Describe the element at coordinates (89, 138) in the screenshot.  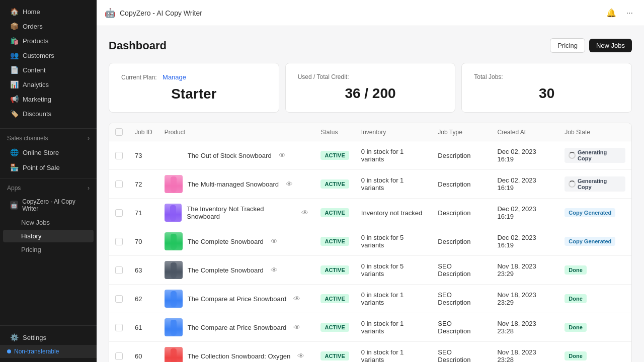
I see `expand-sales-icon: ›` at that location.